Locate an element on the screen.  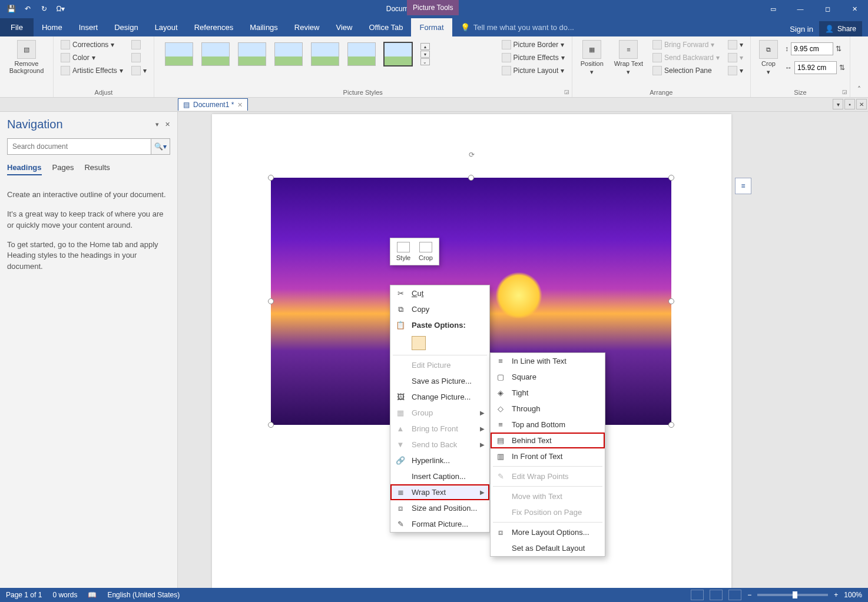
tab-file: File is located at coordinates (16, 27).